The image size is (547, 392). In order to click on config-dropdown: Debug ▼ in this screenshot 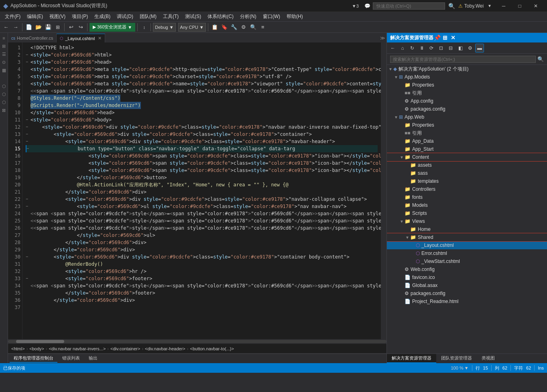, I will do `click(164, 27)`.